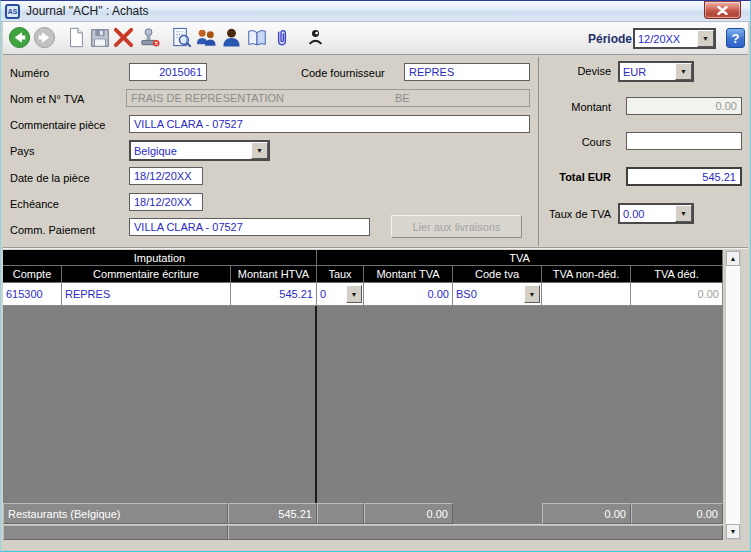 This screenshot has width=751, height=552. Describe the element at coordinates (376, 12) in the screenshot. I see `title-bar: AS Journal "ACH" : Achats` at that location.